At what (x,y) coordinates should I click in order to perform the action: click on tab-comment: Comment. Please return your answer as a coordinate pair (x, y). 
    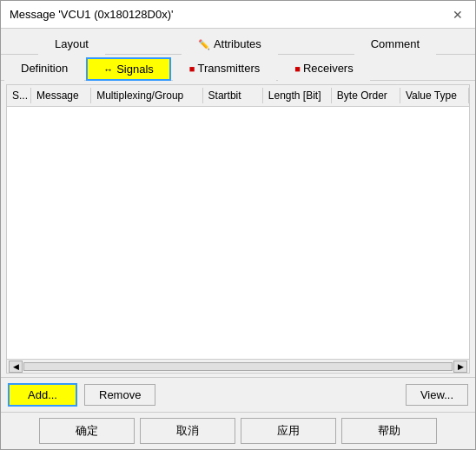
    Looking at the image, I should click on (395, 43).